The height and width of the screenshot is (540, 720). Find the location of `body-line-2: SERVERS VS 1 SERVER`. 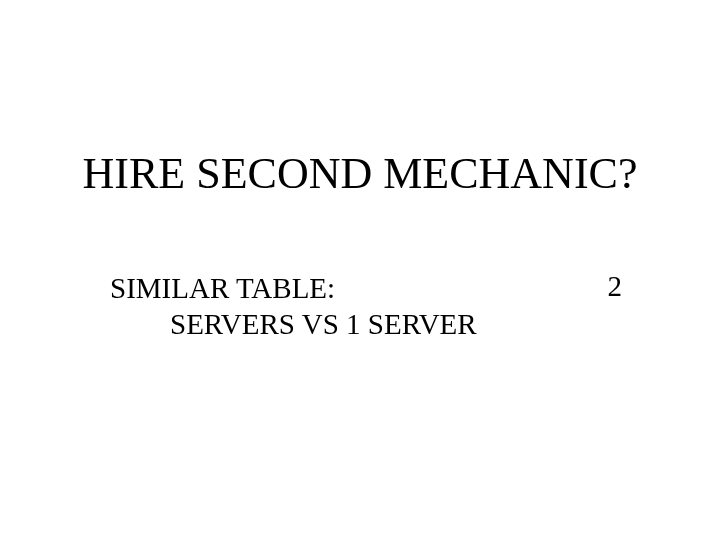

body-line-2: SERVERS VS 1 SERVER is located at coordinates (360, 324).